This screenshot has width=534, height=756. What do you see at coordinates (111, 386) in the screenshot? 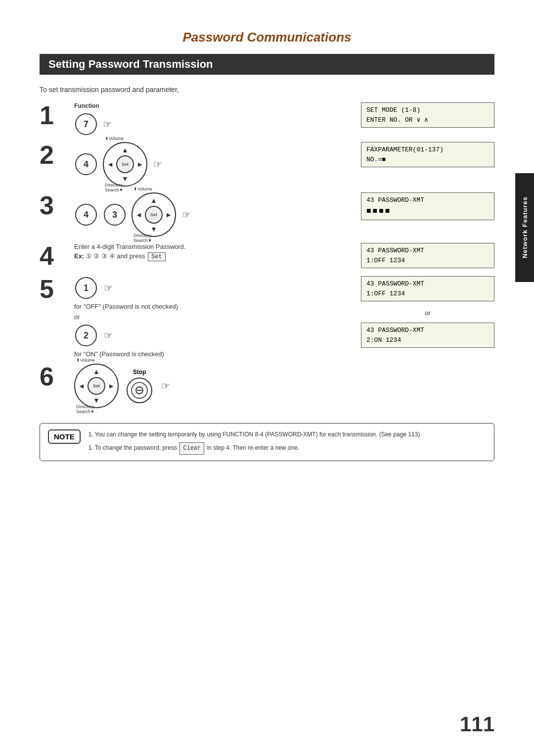
I see `nav-right-icon-6: ►` at bounding box center [111, 386].